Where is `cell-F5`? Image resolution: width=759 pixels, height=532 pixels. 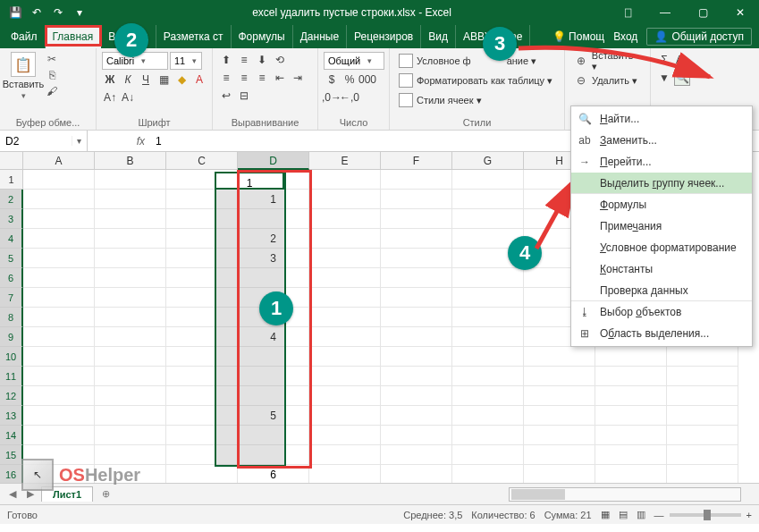 cell-F5 is located at coordinates (417, 258).